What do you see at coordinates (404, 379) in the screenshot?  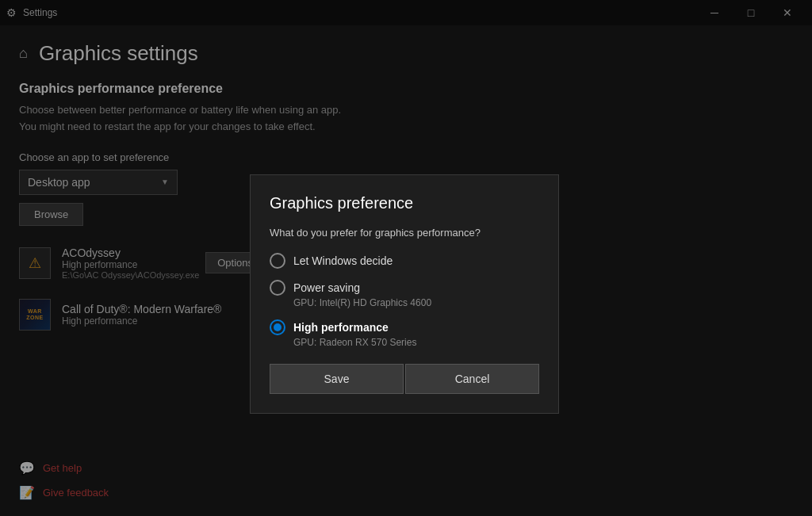 I see `dialog-buttons: Save Cancel` at bounding box center [404, 379].